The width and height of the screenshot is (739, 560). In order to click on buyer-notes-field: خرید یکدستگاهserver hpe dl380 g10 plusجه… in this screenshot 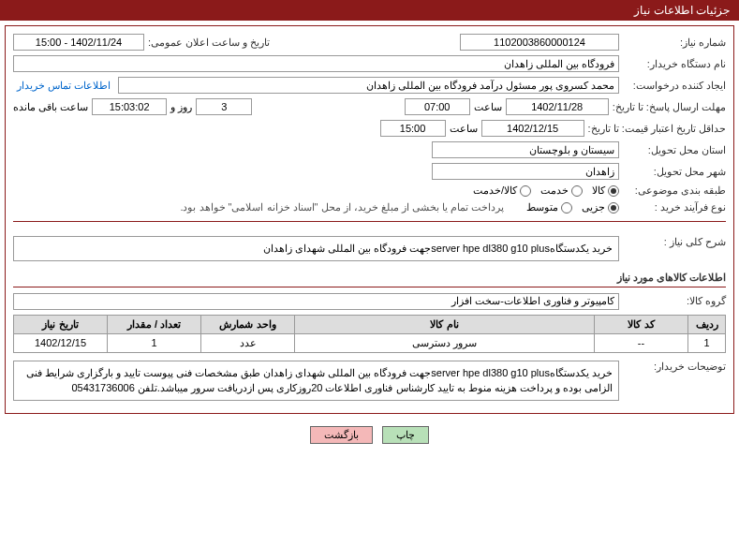, I will do `click(317, 380)`.